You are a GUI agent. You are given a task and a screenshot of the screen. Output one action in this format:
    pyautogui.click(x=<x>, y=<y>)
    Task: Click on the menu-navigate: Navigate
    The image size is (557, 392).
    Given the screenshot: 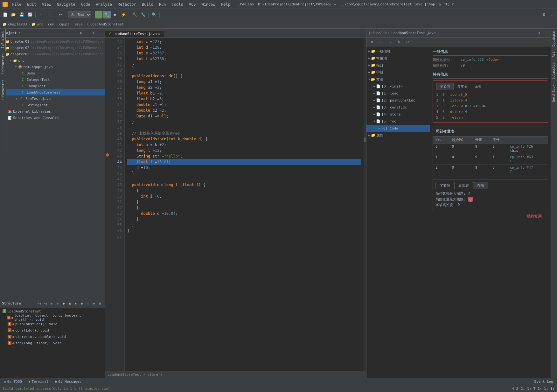 What is the action you would take?
    pyautogui.click(x=66, y=4)
    